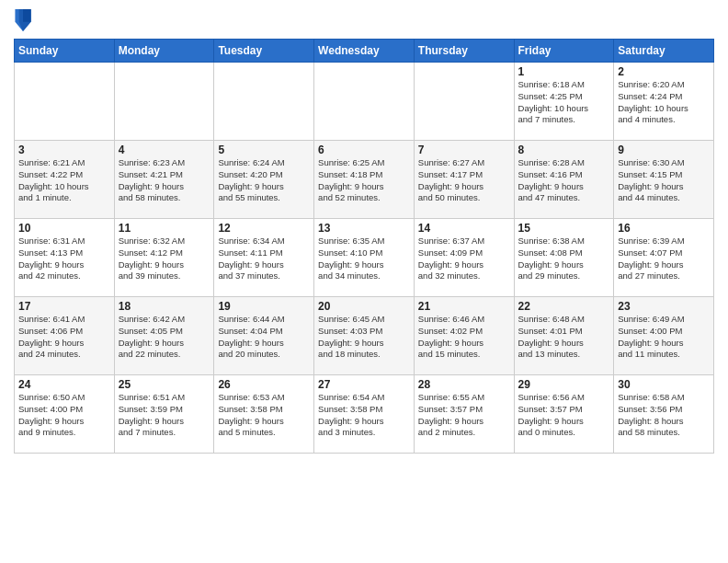 Image resolution: width=728 pixels, height=563 pixels. I want to click on day-info: Sunrise: 6:54 AM Sunset: 3:58 PM Dayligh…, so click(364, 416).